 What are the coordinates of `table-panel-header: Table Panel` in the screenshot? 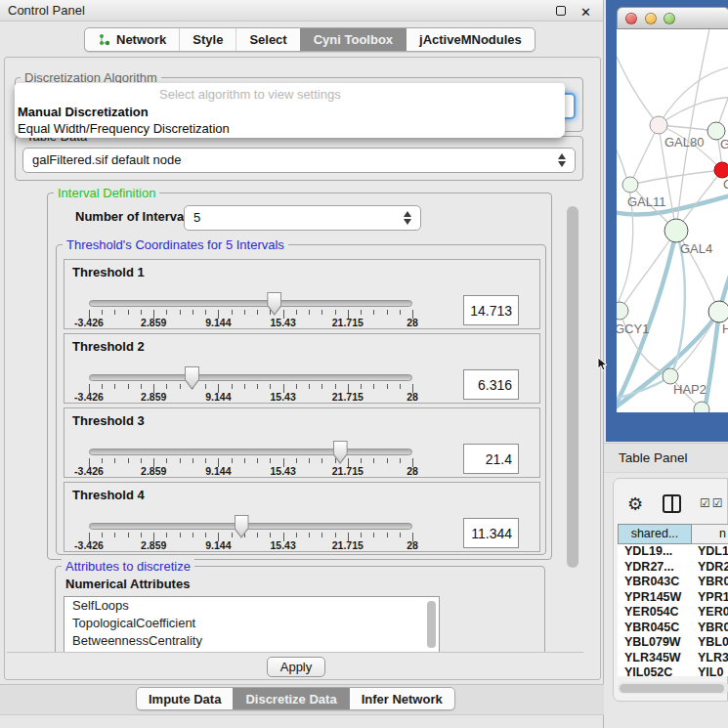 It's located at (666, 457).